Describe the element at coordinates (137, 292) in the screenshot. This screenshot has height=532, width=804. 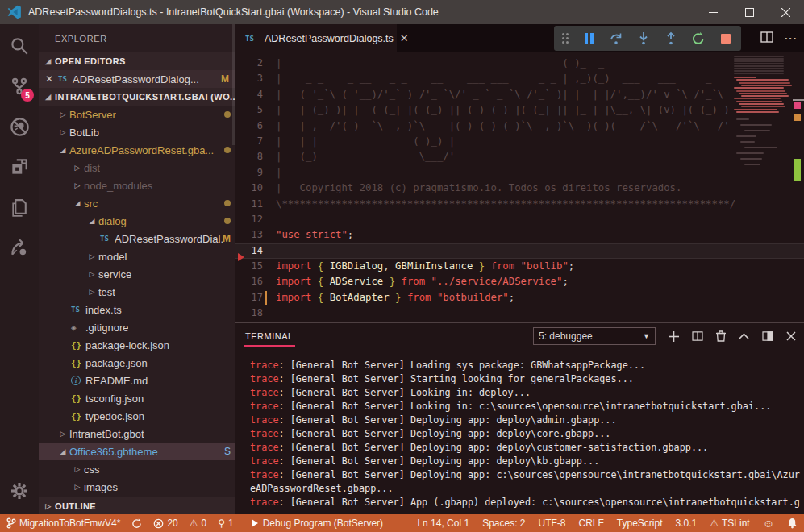
I see `tree-item-test: ▷test` at that location.